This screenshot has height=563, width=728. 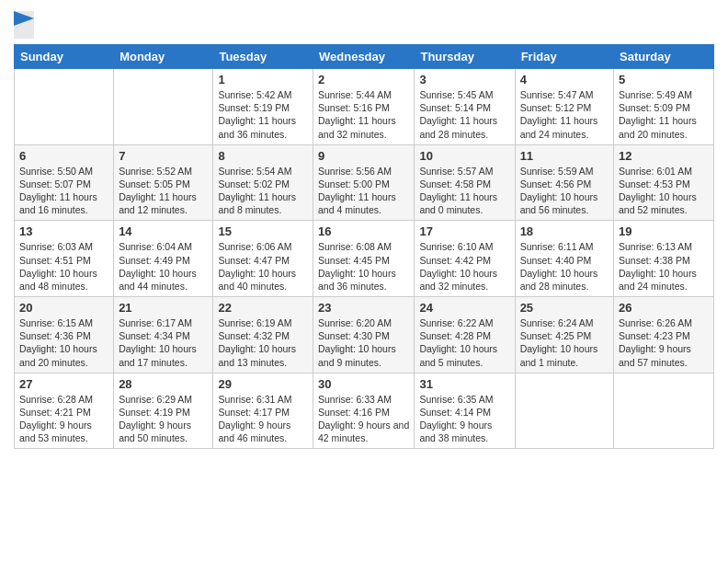 What do you see at coordinates (164, 419) in the screenshot?
I see `day-info: Sunrise: 6:29 AM Sunset: 4:19 PM Dayligh…` at bounding box center [164, 419].